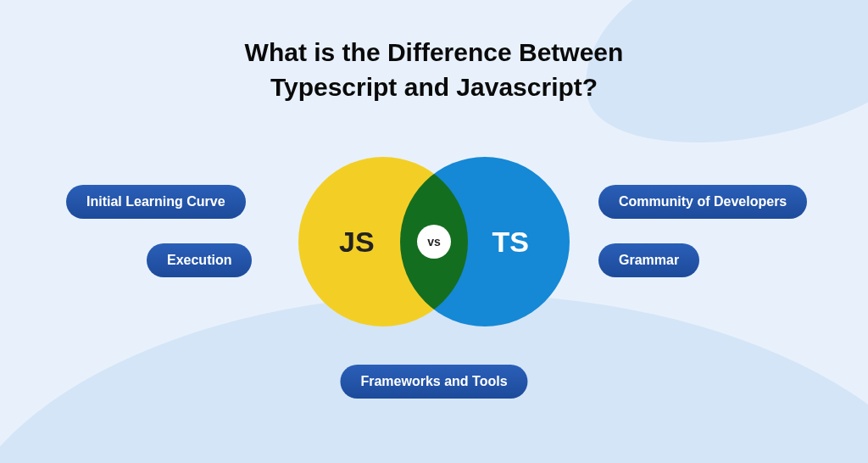 The image size is (868, 463). I want to click on pill-grammar: Grammar, so click(649, 260).